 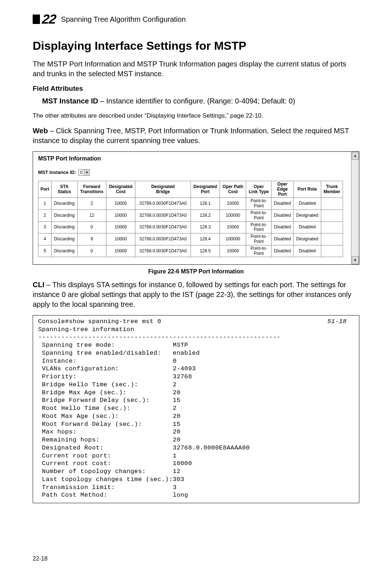 What do you see at coordinates (337, 322) in the screenshot?
I see `cli-page-ref: 51-18` at bounding box center [337, 322].